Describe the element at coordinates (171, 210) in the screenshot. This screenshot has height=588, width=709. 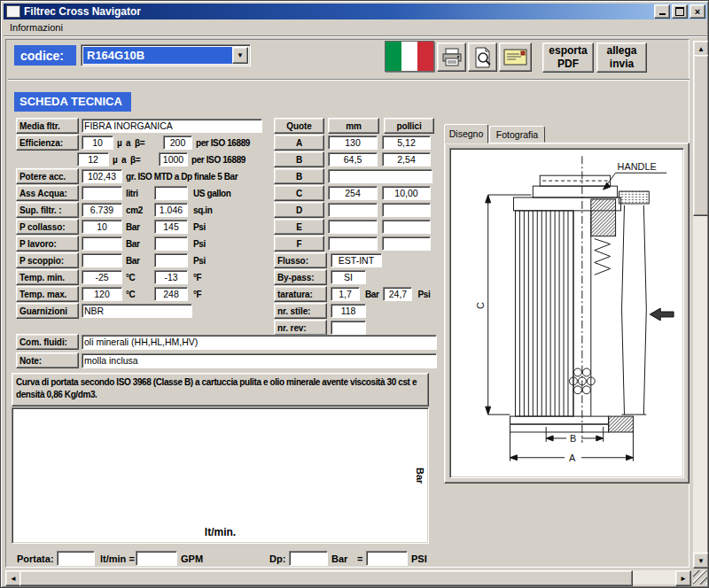
I see `sup-filtr-sqin-input` at that location.